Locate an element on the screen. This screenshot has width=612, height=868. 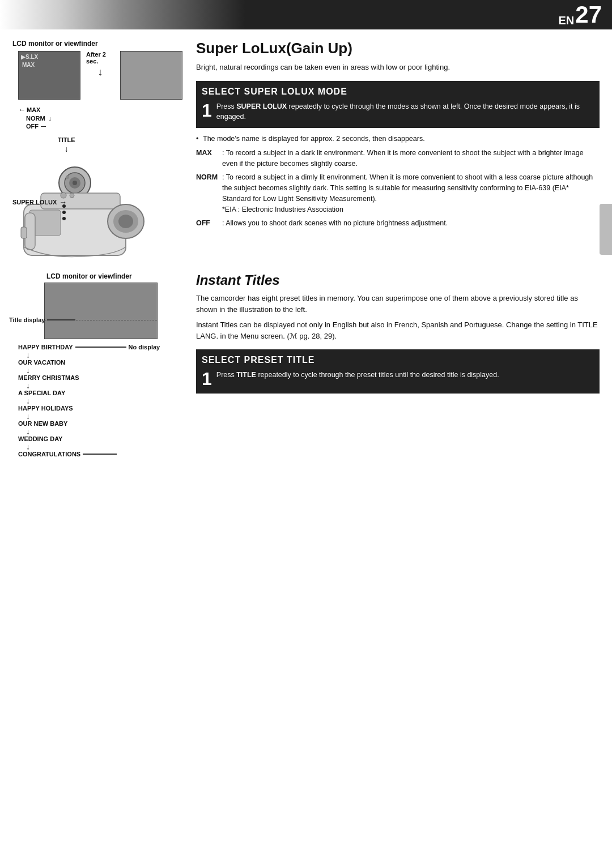
lcd-screen-1: ▶S.LX MAX is located at coordinates (49, 75).